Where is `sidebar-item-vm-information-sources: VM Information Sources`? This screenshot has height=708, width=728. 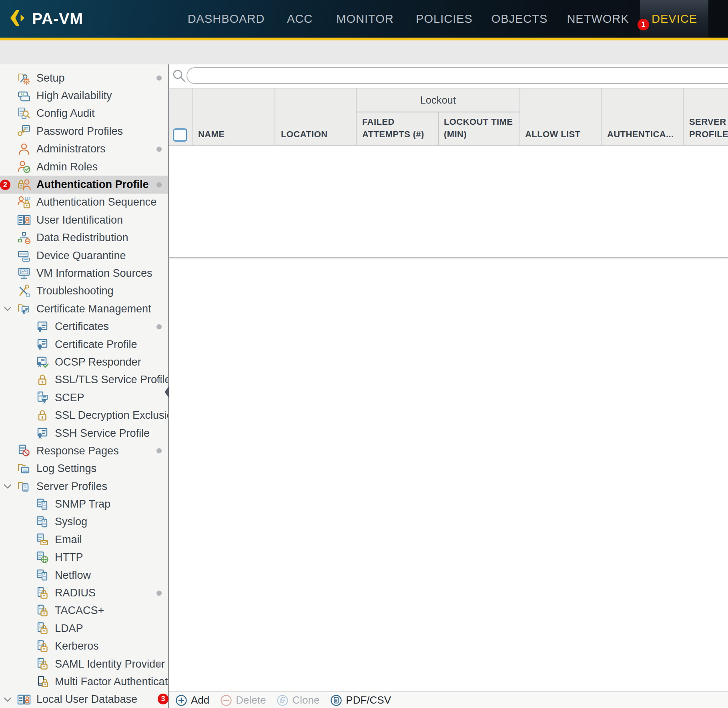 sidebar-item-vm-information-sources: VM Information Sources is located at coordinates (84, 273).